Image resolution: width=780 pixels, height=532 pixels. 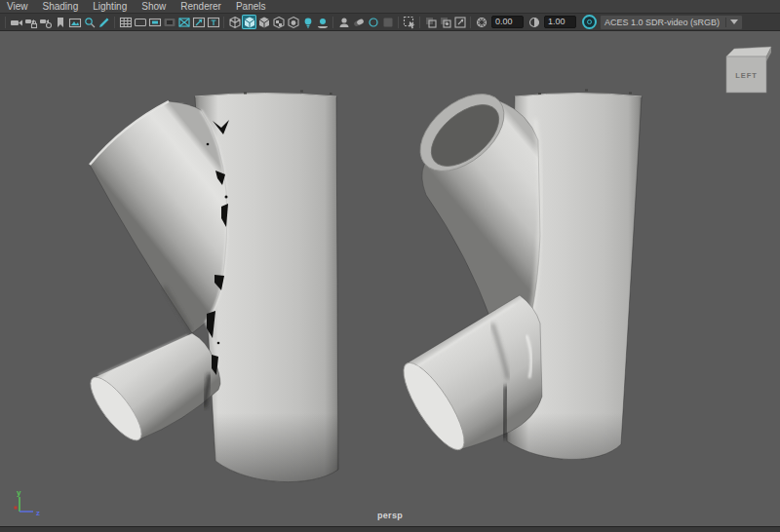 I want to click on exposure-field: 0.00, so click(x=507, y=21).